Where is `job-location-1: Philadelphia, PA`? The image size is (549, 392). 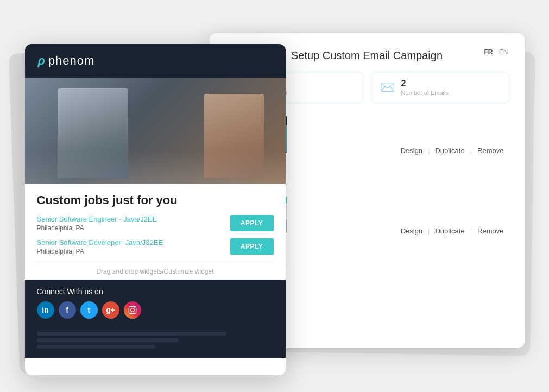 job-location-1: Philadelphia, PA is located at coordinates (97, 228).